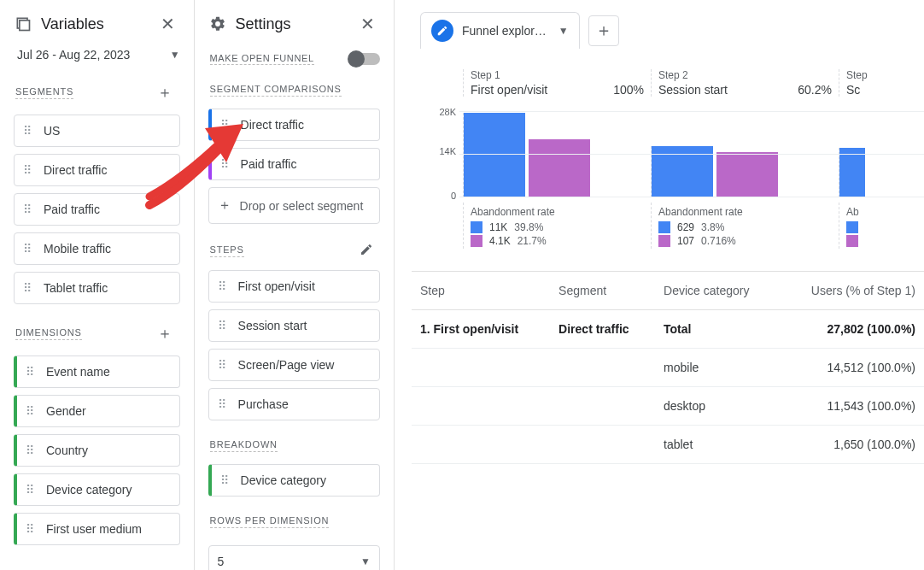  What do you see at coordinates (287, 365) in the screenshot?
I see `chip-label: Screen/Page view` at bounding box center [287, 365].